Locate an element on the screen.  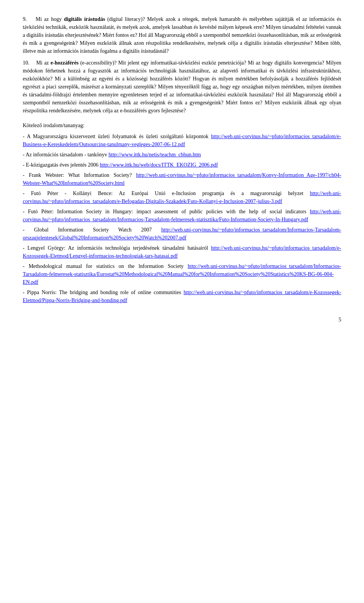
bib-link-2: http://www.ittk.hu/netis/teachm_cbhun.ht… is located at coordinates (155, 155).